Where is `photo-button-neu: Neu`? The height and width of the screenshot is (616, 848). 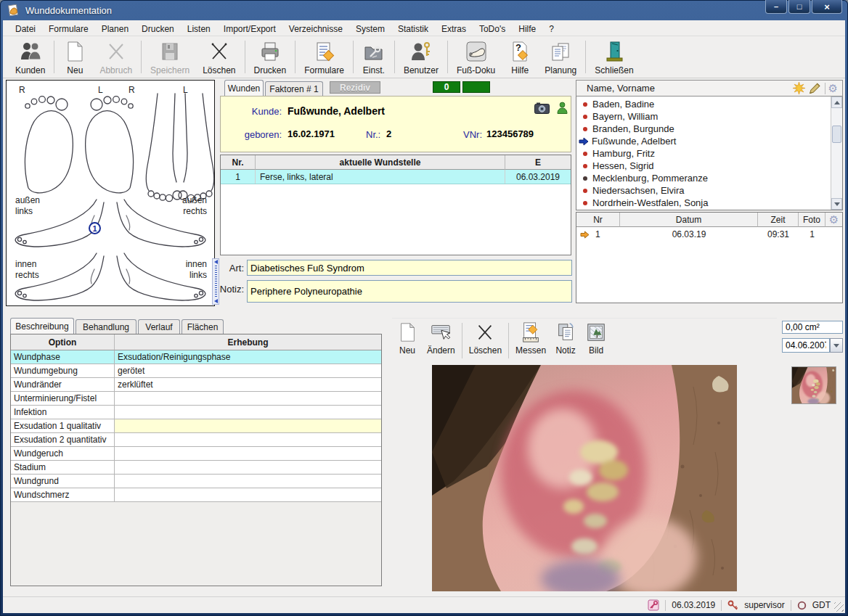 photo-button-neu: Neu is located at coordinates (407, 341).